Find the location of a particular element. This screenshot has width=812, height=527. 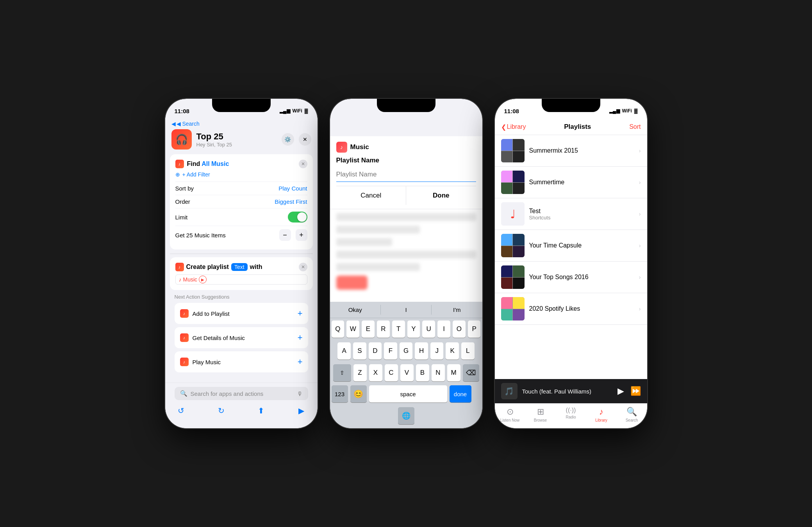

key-o: O is located at coordinates (459, 329).